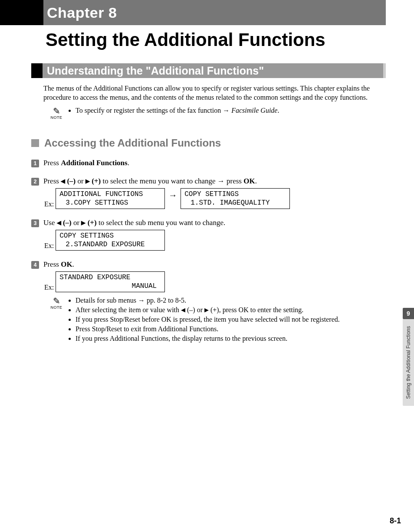 The height and width of the screenshot is (532, 414). Describe the element at coordinates (50, 223) in the screenshot. I see `t: Use` at that location.